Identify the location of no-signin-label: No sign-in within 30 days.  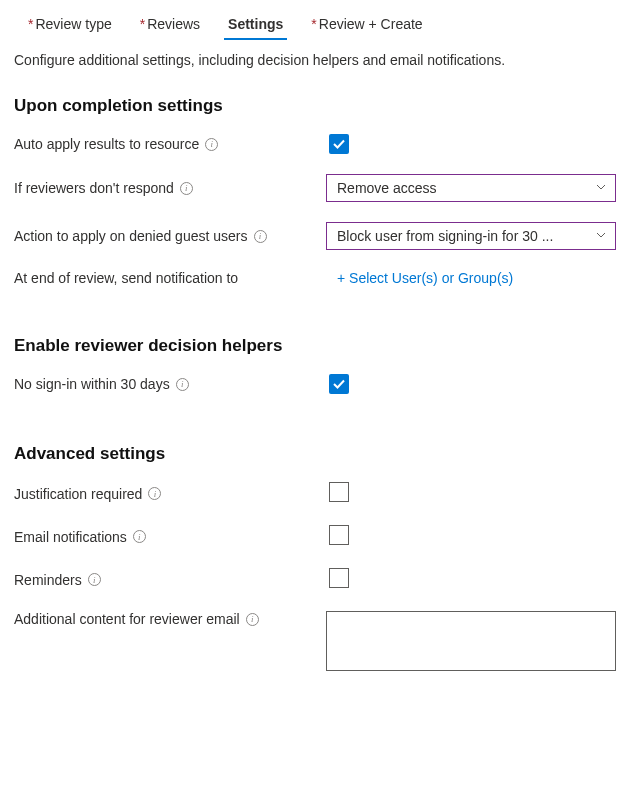
(92, 384).